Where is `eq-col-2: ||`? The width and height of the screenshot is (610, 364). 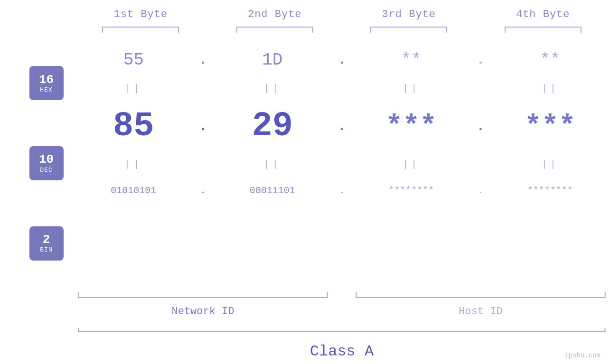
eq-col-2: || is located at coordinates (272, 88).